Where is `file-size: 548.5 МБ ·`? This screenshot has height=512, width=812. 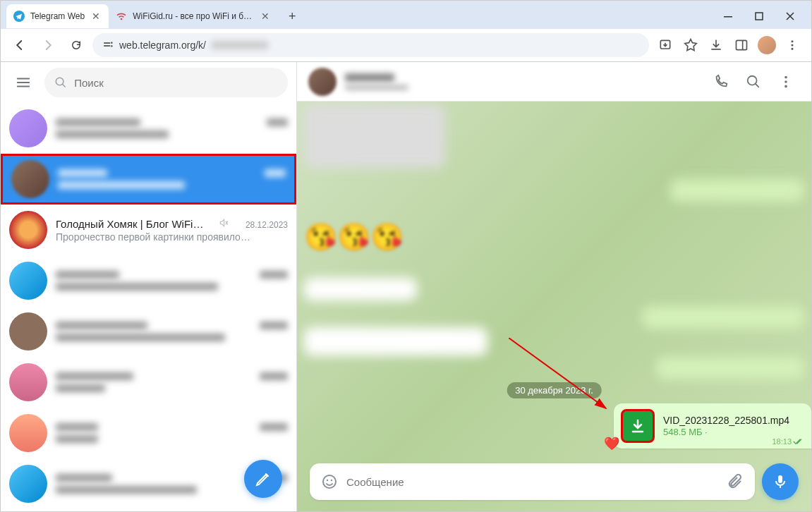 file-size: 548.5 МБ · is located at coordinates (734, 432).